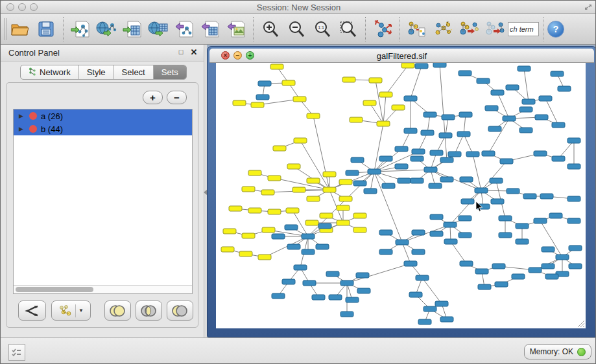  What do you see at coordinates (495, 29) in the screenshot?
I see `neighbors-hide-button` at bounding box center [495, 29].